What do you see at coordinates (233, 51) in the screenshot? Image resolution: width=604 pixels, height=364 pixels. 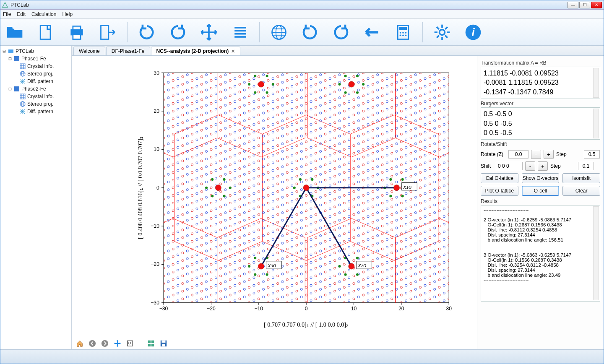 I see `tab-close-icon: ✕` at bounding box center [233, 51].